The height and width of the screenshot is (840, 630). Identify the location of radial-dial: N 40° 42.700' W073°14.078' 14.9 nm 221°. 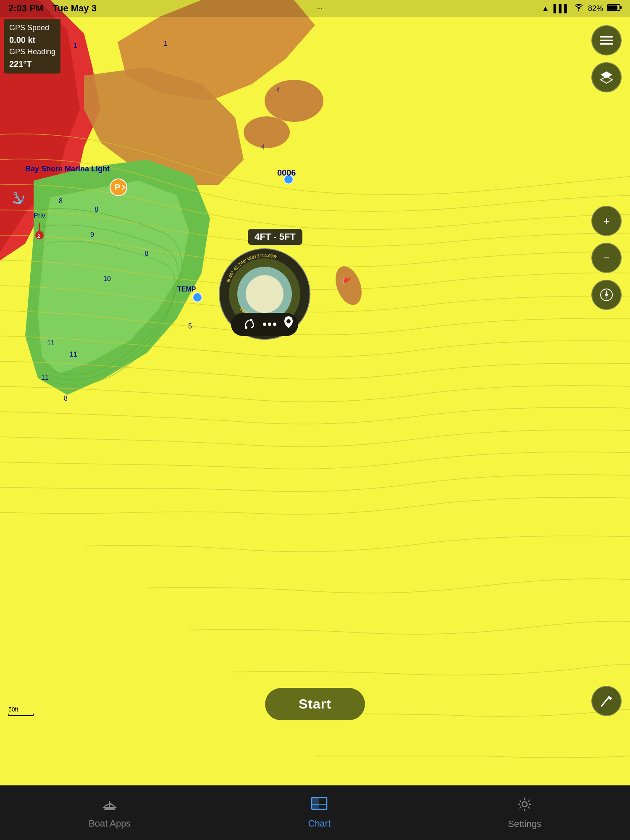
(265, 294).